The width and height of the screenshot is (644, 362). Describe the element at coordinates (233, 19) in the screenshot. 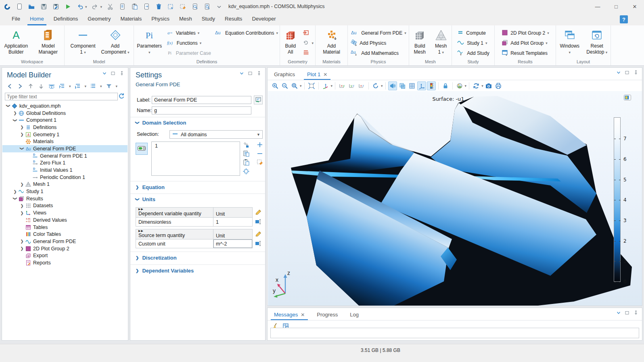

I see `menu-tab-results: Results` at that location.